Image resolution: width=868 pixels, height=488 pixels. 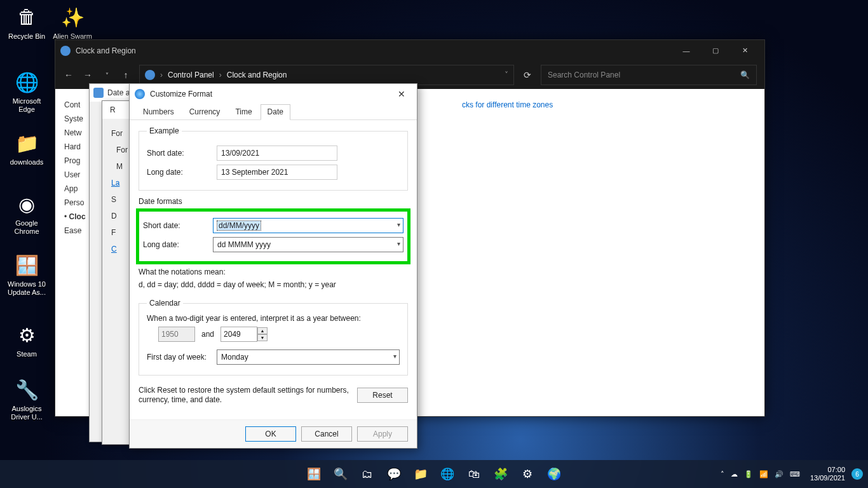 I want to click on desktop-icon: 🔧Auslogics Driver U..., so click(x=27, y=399).